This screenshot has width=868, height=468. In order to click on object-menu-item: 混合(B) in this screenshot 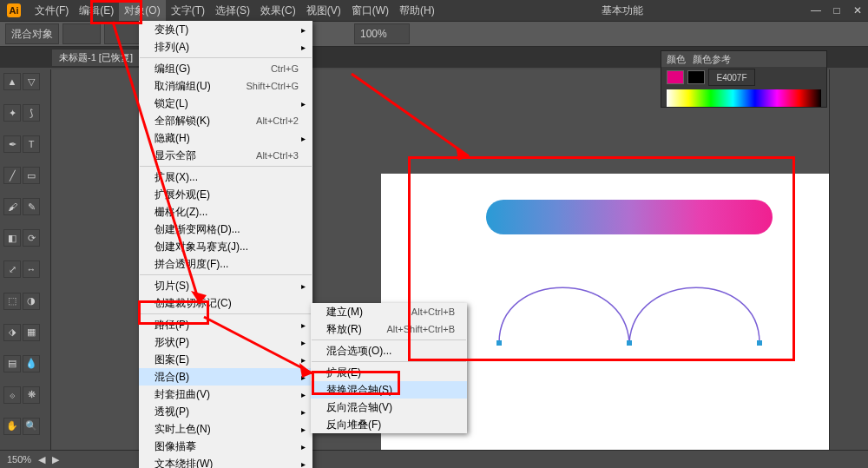, I will do `click(226, 377)`.